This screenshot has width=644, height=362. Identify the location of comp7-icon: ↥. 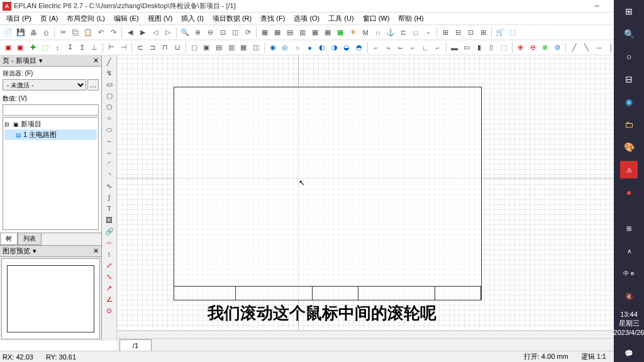
(82, 48).